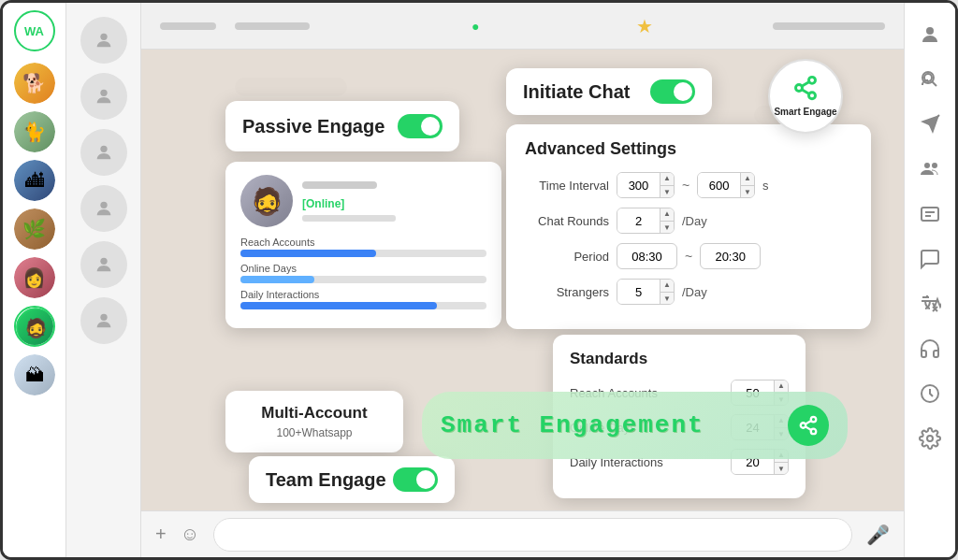 The image size is (958, 560). What do you see at coordinates (930, 124) in the screenshot?
I see `send-icon` at bounding box center [930, 124].